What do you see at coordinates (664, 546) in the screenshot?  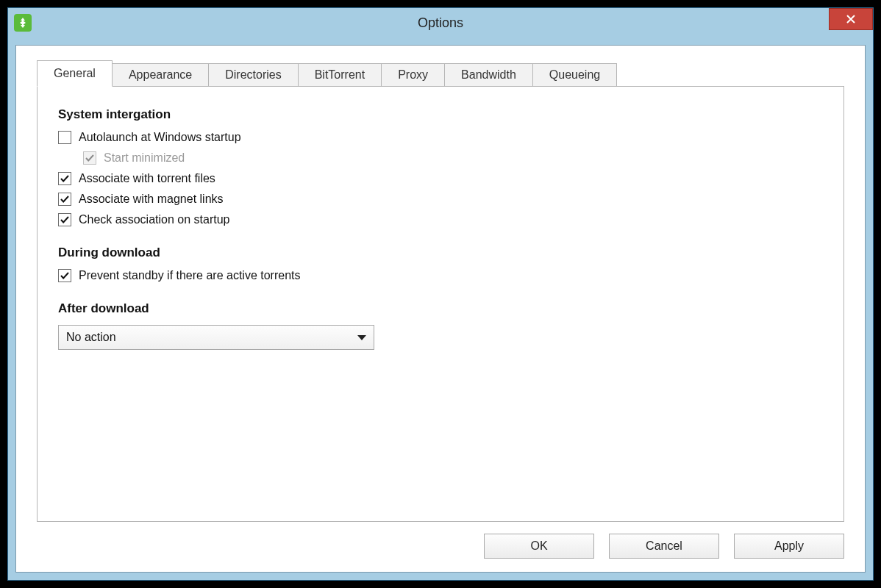 I see `cancel-button: Cancel` at bounding box center [664, 546].